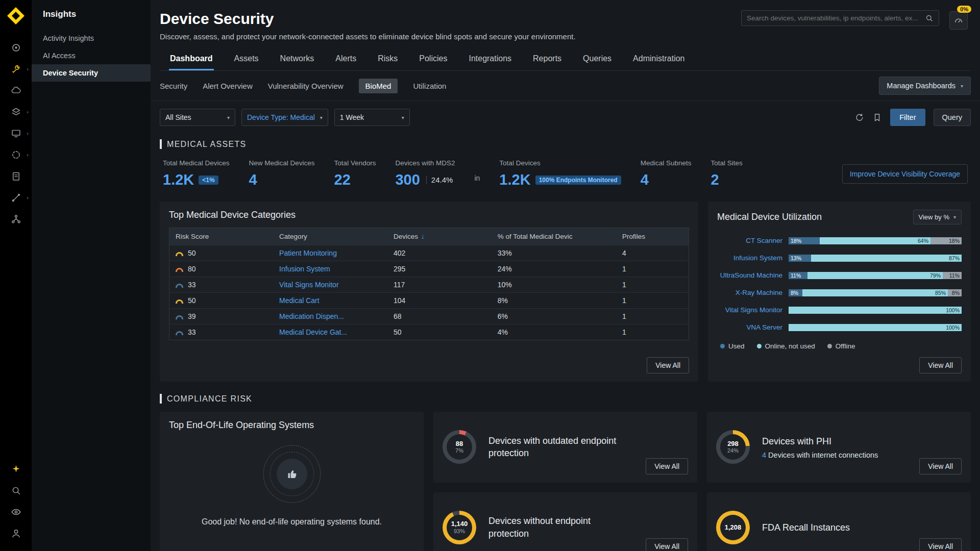  Describe the element at coordinates (16, 69) in the screenshot. I see `rail-wrench-icon: ›` at that location.